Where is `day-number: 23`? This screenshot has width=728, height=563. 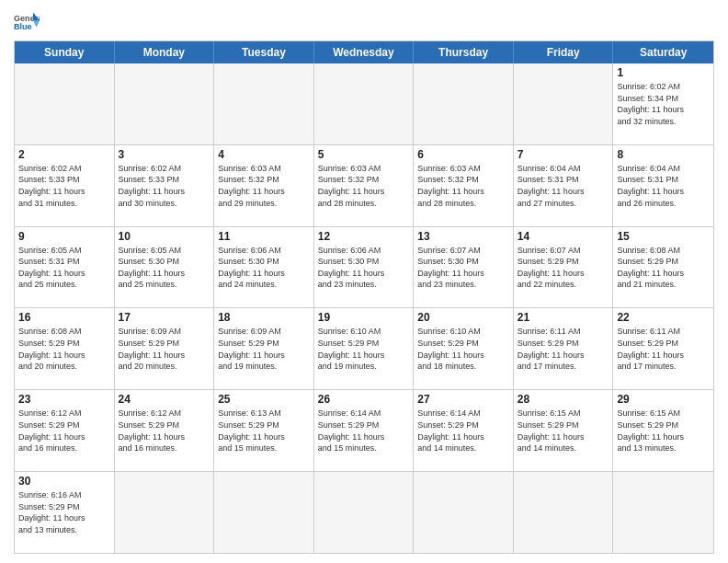
day-number: 23 is located at coordinates (64, 399).